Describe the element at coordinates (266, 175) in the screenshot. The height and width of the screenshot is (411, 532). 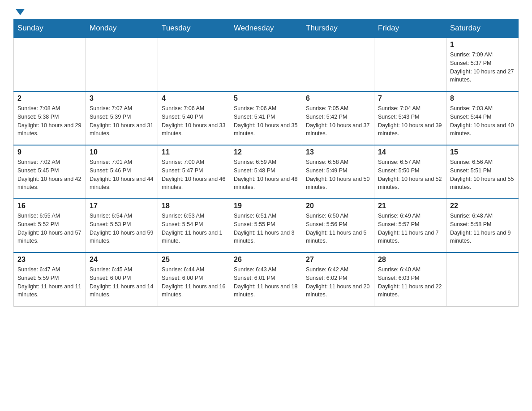
I see `day-info: Sunrise: 6:59 AM Sunset: 5:48 PM Dayligh…` at that location.